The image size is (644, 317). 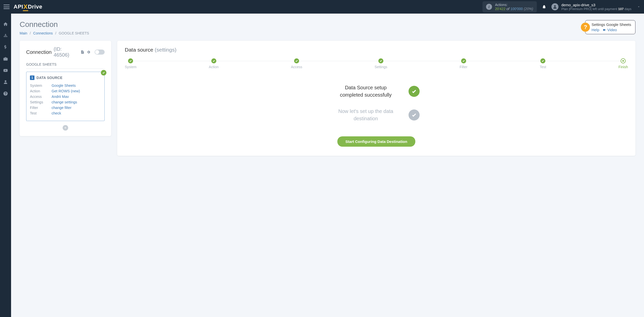 What do you see at coordinates (66, 52) in the screenshot?
I see `connection-id: (ID: 46506)` at bounding box center [66, 52].